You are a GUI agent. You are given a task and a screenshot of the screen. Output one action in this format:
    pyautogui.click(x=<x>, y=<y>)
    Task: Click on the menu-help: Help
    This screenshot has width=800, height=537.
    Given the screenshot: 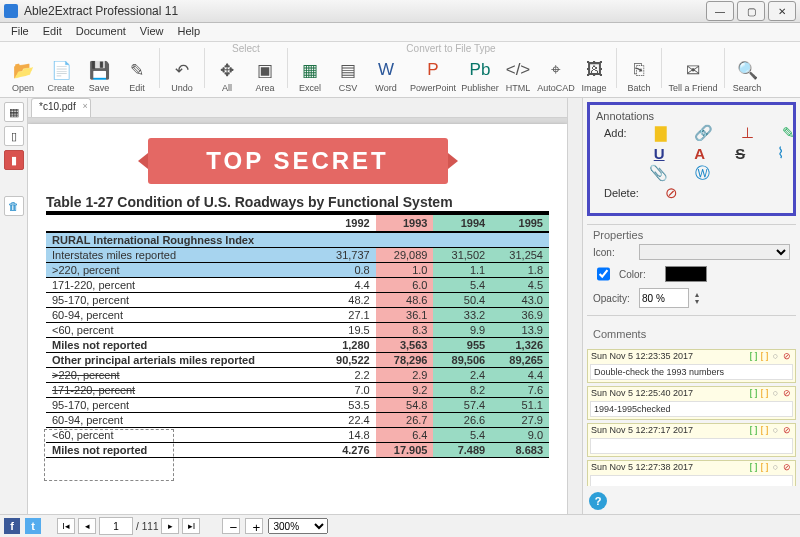 What is the action you would take?
    pyautogui.click(x=190, y=32)
    